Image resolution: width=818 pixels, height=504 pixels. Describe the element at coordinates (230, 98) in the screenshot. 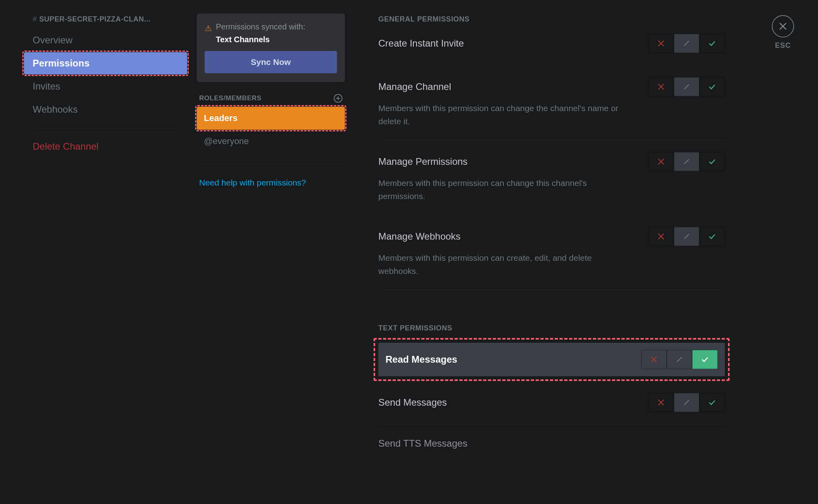

I see `roles-header-label: ROLES/MEMBERS` at that location.